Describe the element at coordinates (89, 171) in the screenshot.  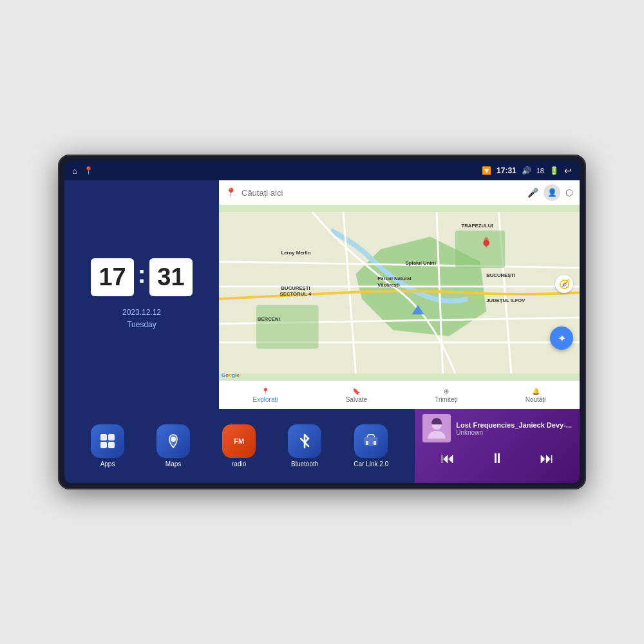
I see `maps-pin-icon: 📍` at that location.